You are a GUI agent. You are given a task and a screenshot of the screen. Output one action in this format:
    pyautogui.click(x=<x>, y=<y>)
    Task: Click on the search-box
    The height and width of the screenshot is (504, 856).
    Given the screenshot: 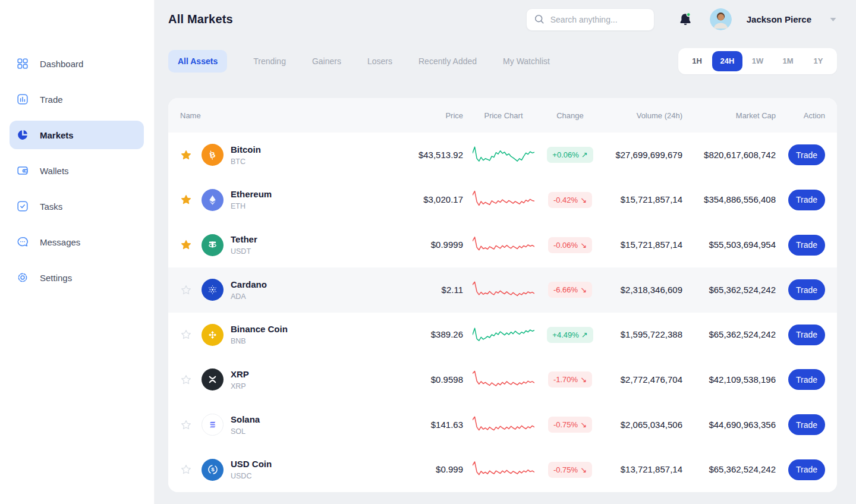 What is the action you would take?
    pyautogui.click(x=590, y=20)
    